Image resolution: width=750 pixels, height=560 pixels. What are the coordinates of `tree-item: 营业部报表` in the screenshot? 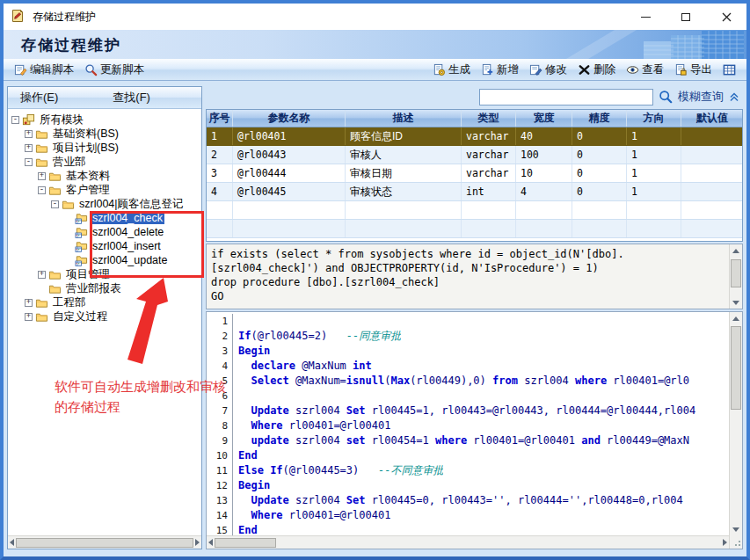 It's located at (105, 288).